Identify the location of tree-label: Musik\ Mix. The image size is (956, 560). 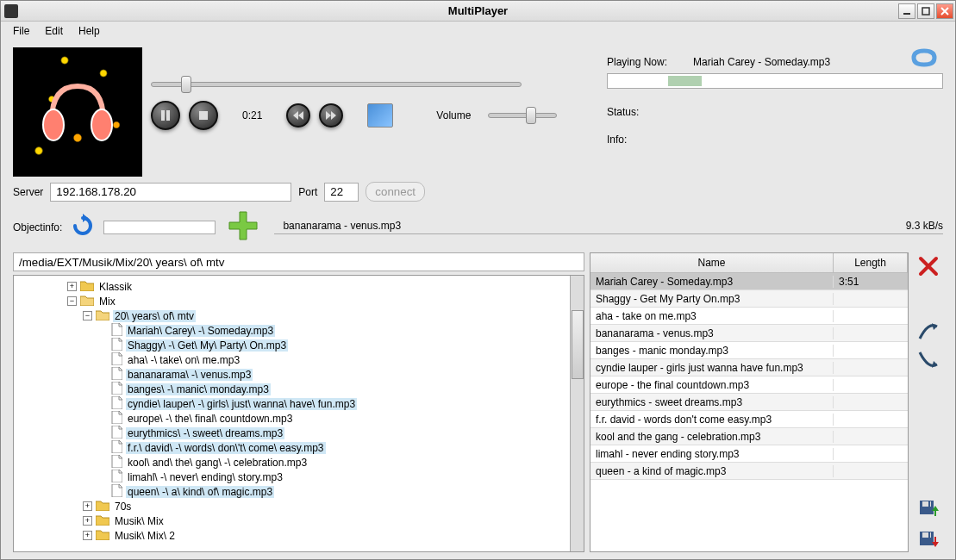
(140, 521).